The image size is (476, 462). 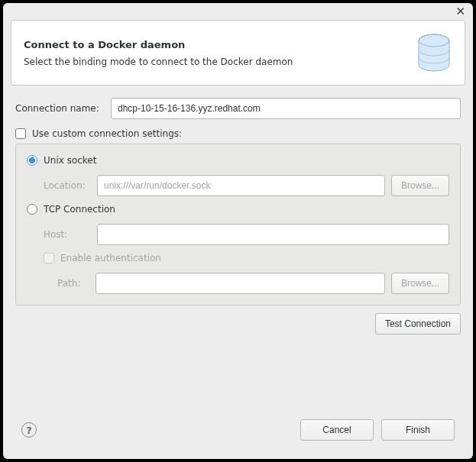 I want to click on browse-path-button: Browse..., so click(x=420, y=283).